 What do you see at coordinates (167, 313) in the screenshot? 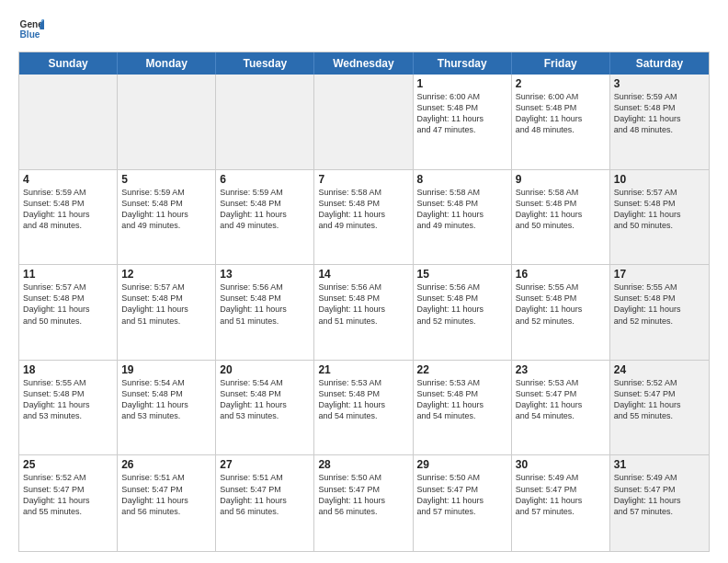
I see `cal-cell-12: 12Sunrise: 5:57 AM Sunset: 5:48 PM Dayli…` at bounding box center [167, 313].